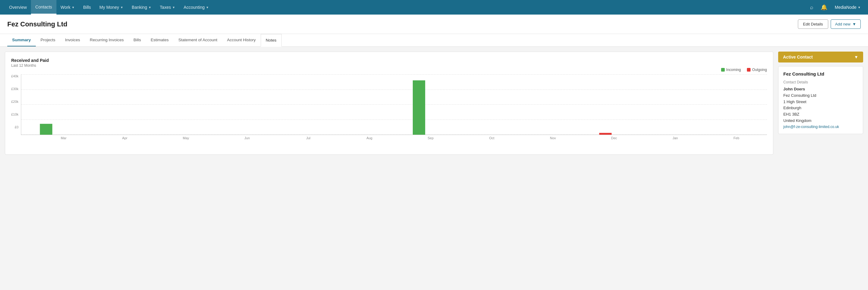 The image size is (868, 290). What do you see at coordinates (271, 40) in the screenshot?
I see `tab-notes: Notes` at bounding box center [271, 40].